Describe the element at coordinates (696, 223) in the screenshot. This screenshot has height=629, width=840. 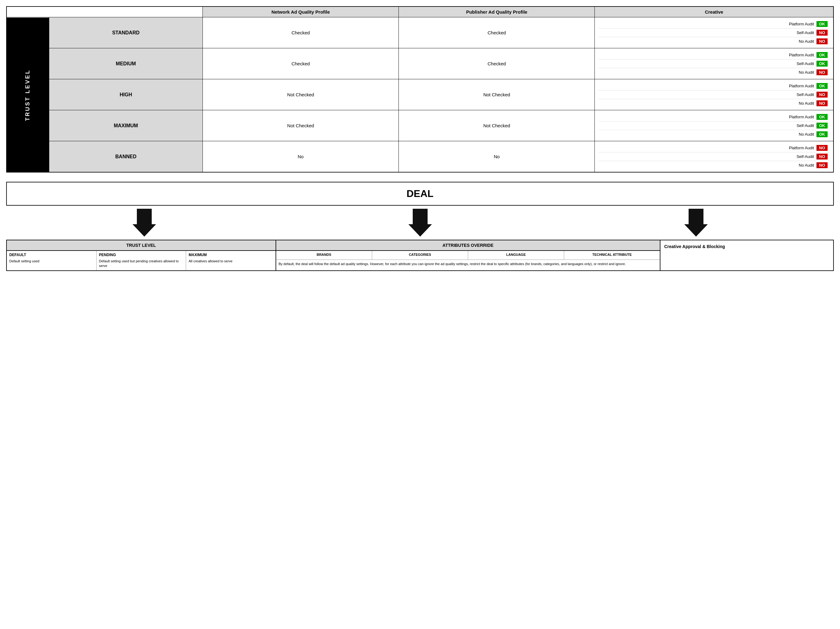
I see `down-arrow-right-icon` at that location.